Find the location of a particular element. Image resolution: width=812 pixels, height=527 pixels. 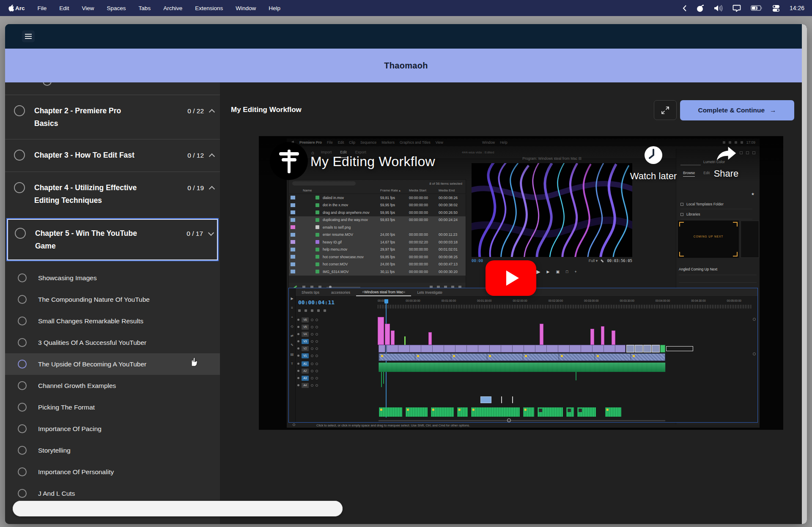

clock-time: 14:26 is located at coordinates (797, 8).